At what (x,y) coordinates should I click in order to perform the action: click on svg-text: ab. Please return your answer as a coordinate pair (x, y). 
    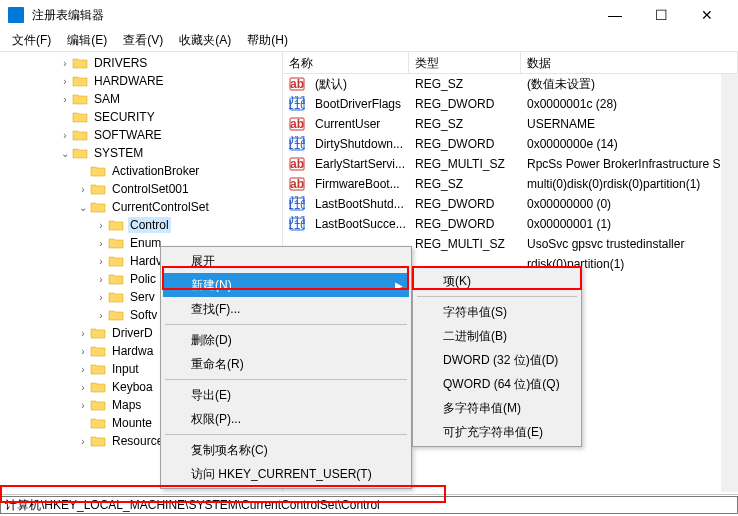
    Looking at the image, I should click on (297, 124).